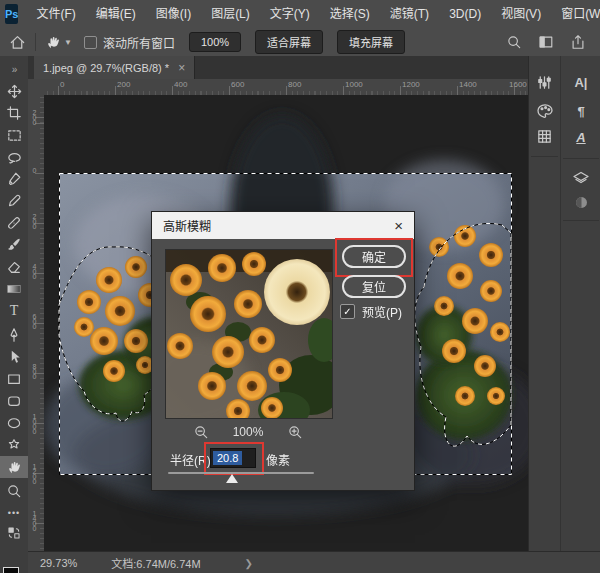  What do you see at coordinates (14, 289) in the screenshot?
I see `gradient-tool` at bounding box center [14, 289].